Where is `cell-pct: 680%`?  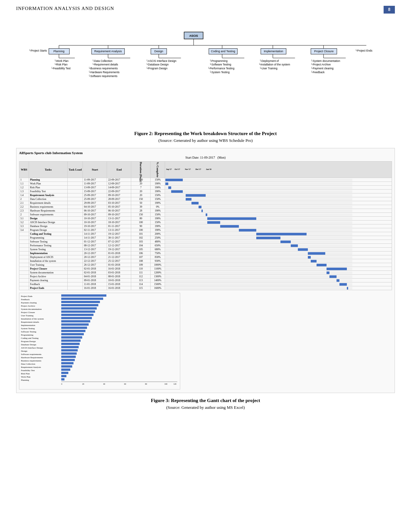
cell-pct: 680% is located at coordinates (158, 250).